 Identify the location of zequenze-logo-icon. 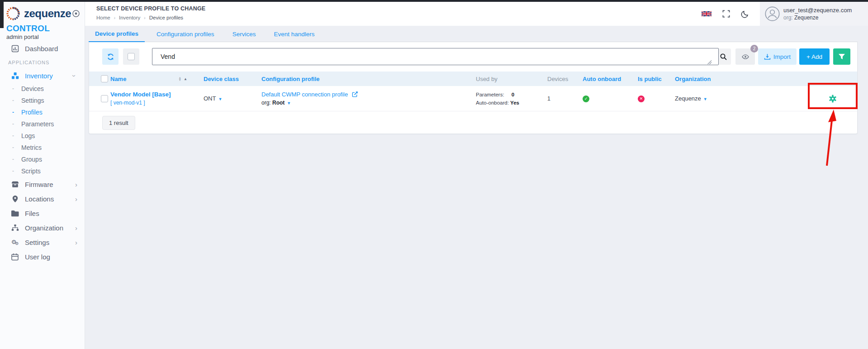
(13, 14).